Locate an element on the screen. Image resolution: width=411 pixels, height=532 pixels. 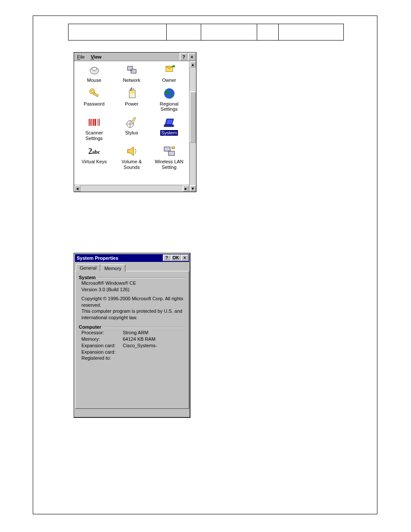
menu-view-rest: iew is located at coordinates (98, 57).